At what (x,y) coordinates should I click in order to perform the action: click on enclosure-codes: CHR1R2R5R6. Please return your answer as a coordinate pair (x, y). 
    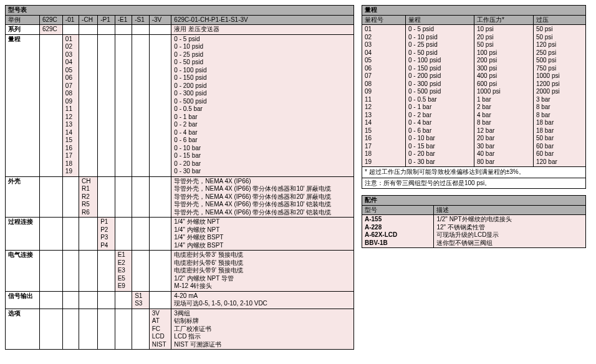
    Looking at the image, I should click on (89, 197).